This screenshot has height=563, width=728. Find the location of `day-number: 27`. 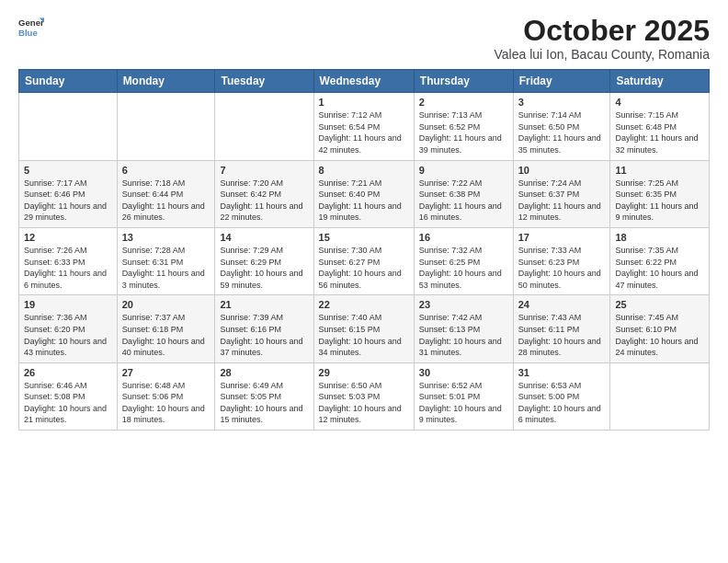

day-number: 27 is located at coordinates (166, 373).